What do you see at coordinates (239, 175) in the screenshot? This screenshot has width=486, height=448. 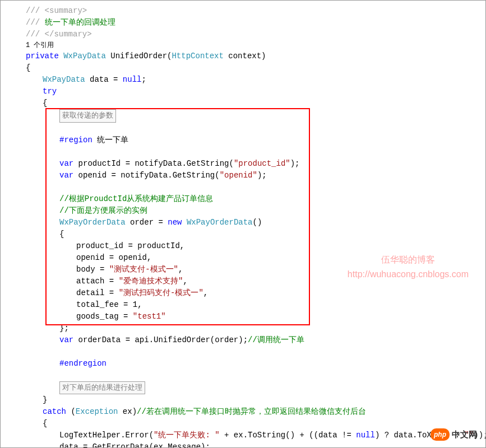 I see `code-token: "openid"` at bounding box center [239, 175].